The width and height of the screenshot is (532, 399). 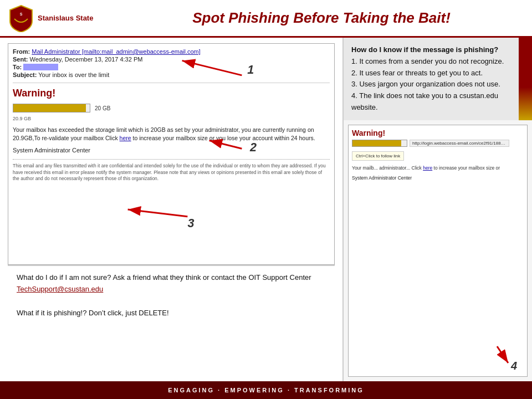 What do you see at coordinates (171, 150) in the screenshot?
I see `system-admin-text: System Administrator Center` at bounding box center [171, 150].